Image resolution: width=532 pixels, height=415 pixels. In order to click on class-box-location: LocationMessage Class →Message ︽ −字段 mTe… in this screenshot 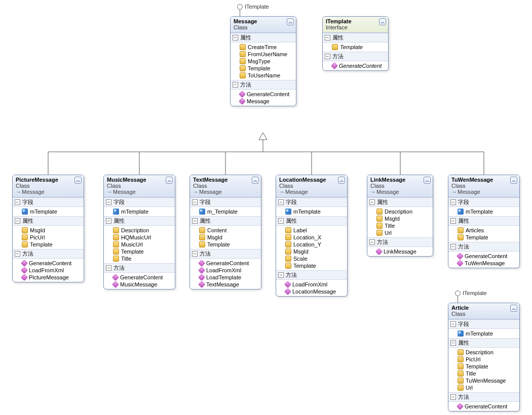, I will do `click(312, 236)`.